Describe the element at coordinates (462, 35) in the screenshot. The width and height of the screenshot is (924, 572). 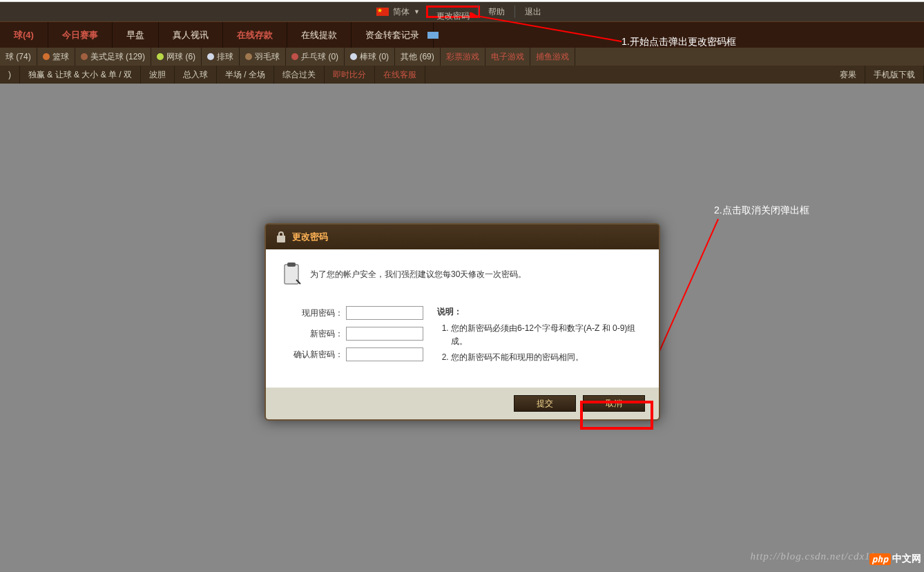
I see `main-nav: 球(4) 今日赛事 早盘 真人视讯 在线存款 在线提款 资金转套记录` at that location.